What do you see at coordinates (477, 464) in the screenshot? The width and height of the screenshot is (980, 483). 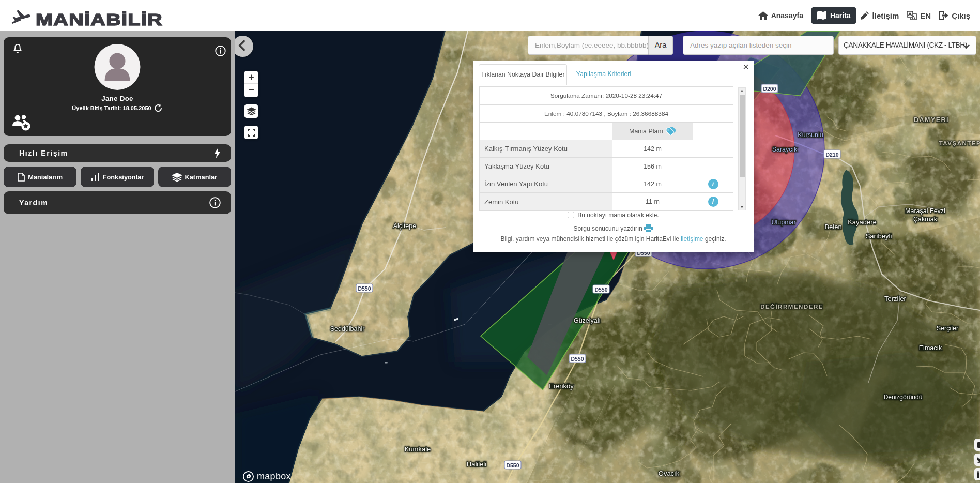 I see `svg-text: Halileli` at bounding box center [477, 464].